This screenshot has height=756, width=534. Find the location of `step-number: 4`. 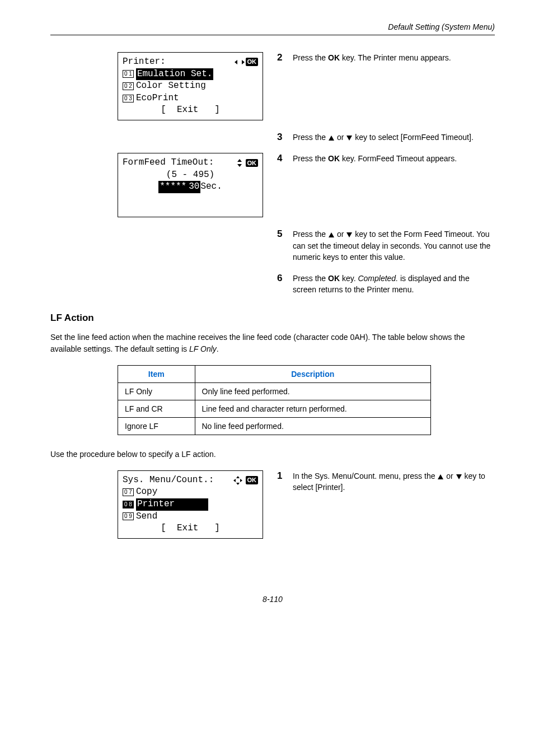

step-number: 4 is located at coordinates (285, 158).